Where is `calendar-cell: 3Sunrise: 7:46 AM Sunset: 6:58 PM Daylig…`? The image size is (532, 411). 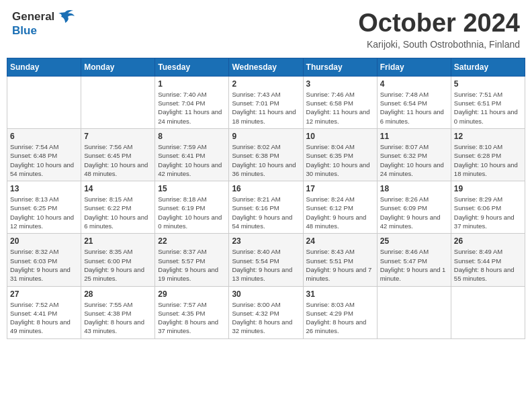
calendar-cell: 3Sunrise: 7:46 AM Sunset: 6:58 PM Daylig… is located at coordinates (340, 102).